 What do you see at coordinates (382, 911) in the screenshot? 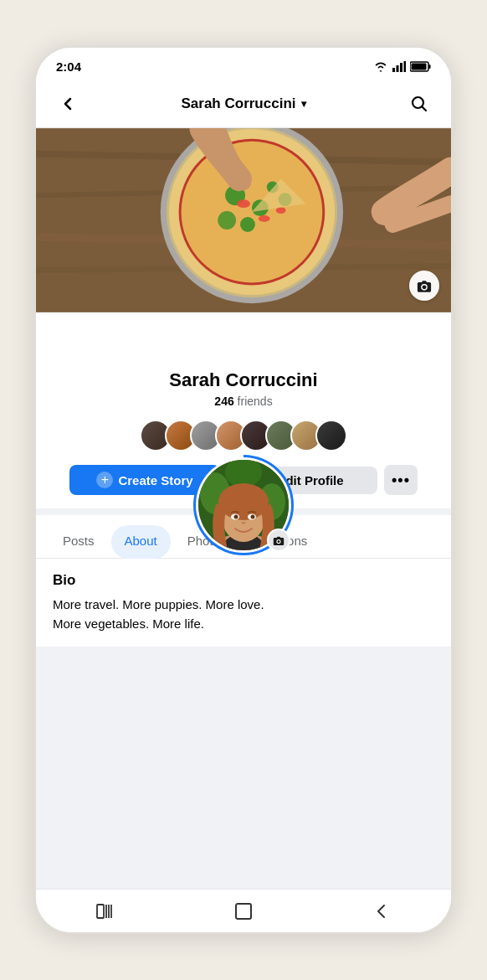
I see `back-chevron-icon` at bounding box center [382, 911].